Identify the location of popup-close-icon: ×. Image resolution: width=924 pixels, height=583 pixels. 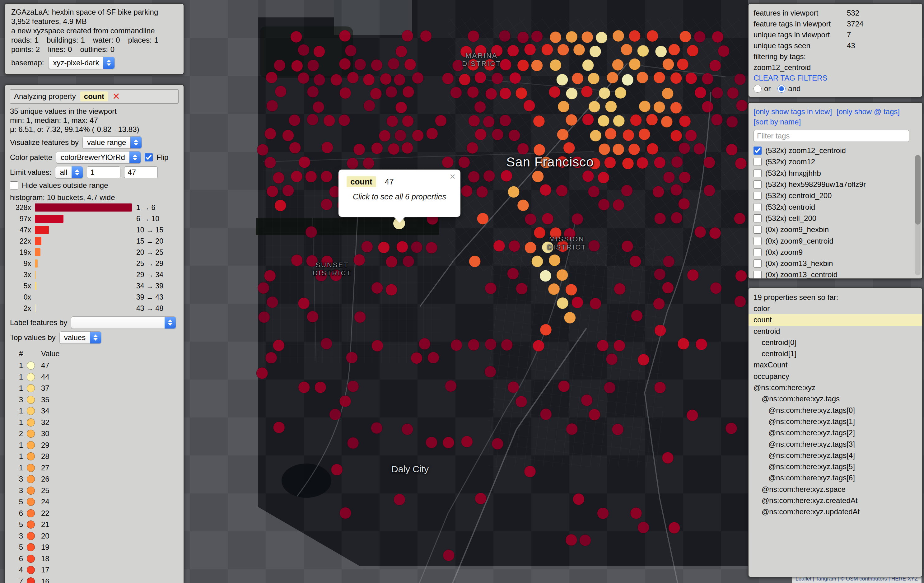
(453, 177).